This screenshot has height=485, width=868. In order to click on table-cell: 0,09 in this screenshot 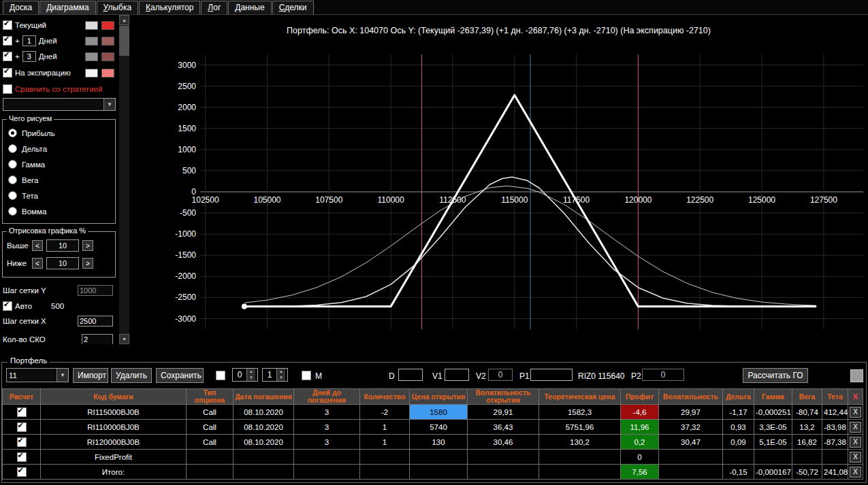, I will do `click(739, 442)`.